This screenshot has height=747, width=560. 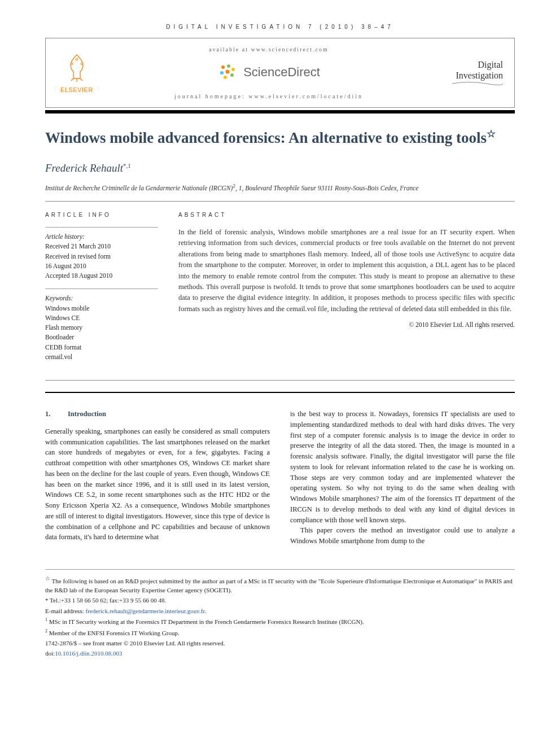 What do you see at coordinates (403, 467) in the screenshot?
I see `body-paragraph: is the best way to process it. Nowadays,…` at bounding box center [403, 467].